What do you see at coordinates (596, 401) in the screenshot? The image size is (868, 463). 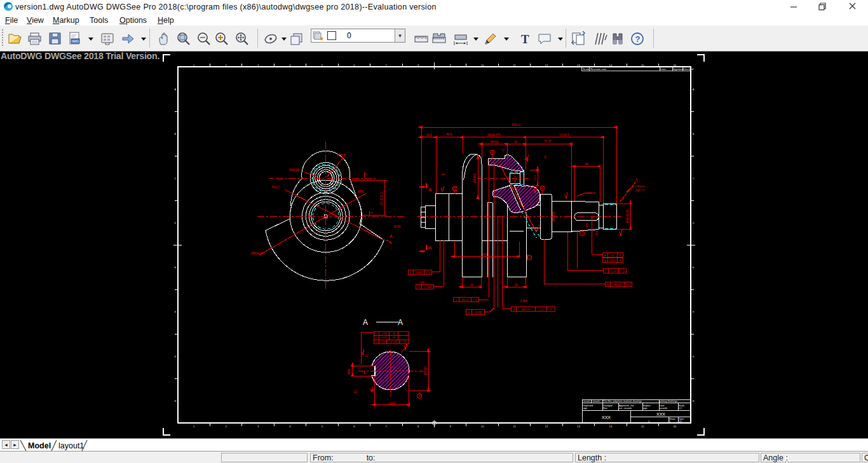 I see `svg-text: remarks` at bounding box center [596, 401].